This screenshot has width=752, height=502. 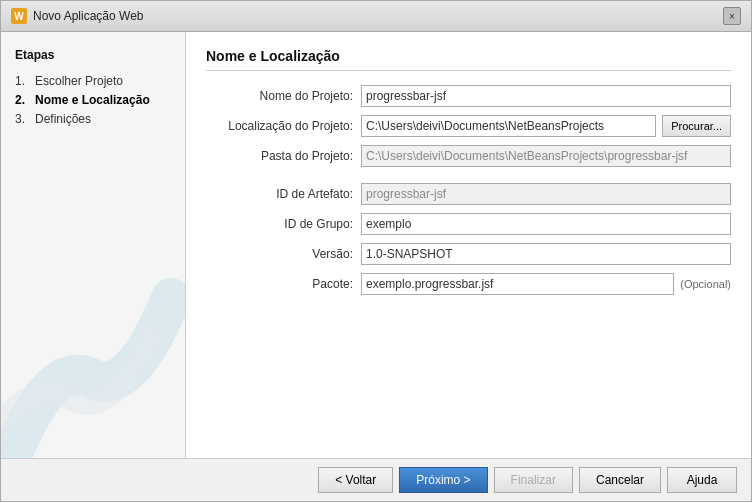 I want to click on artifact-id-row: ID de Artefato:, so click(x=468, y=194).